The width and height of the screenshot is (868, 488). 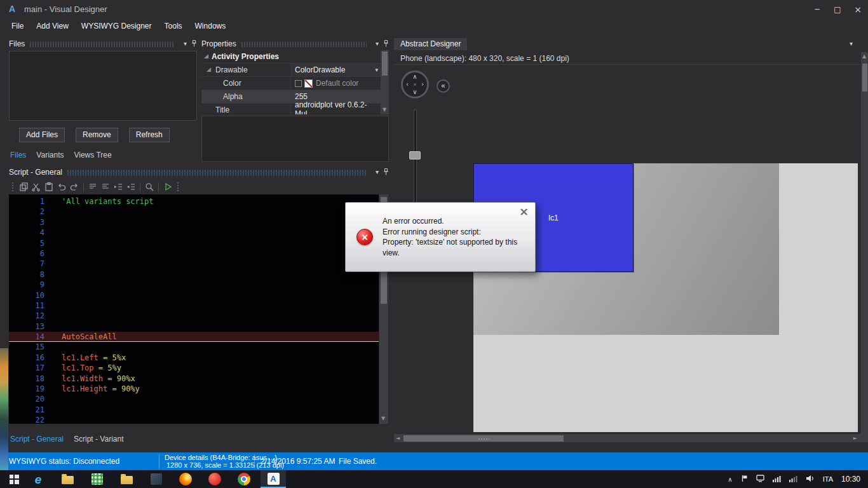 I want to click on property-group-row: ◢ Activity Properties, so click(x=291, y=57).